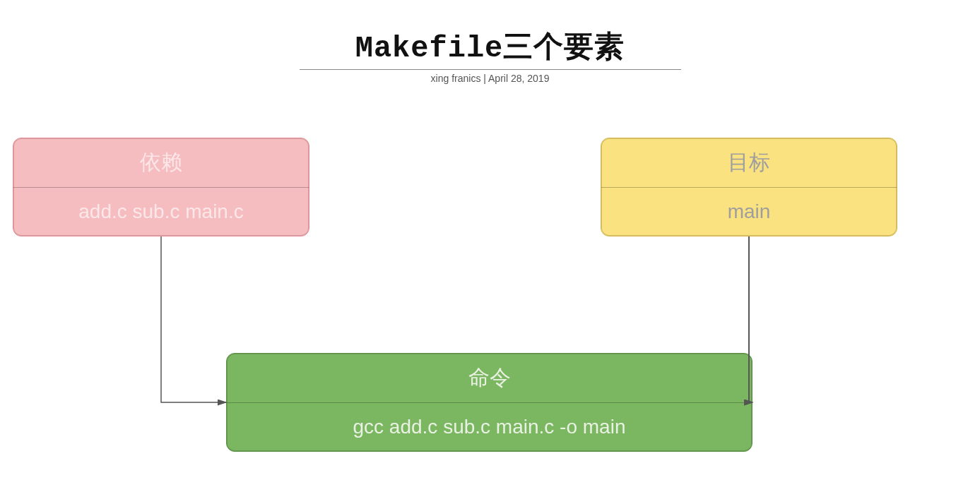 The height and width of the screenshot is (480, 980). I want to click on node-dependency-label: 依赖, so click(161, 163).